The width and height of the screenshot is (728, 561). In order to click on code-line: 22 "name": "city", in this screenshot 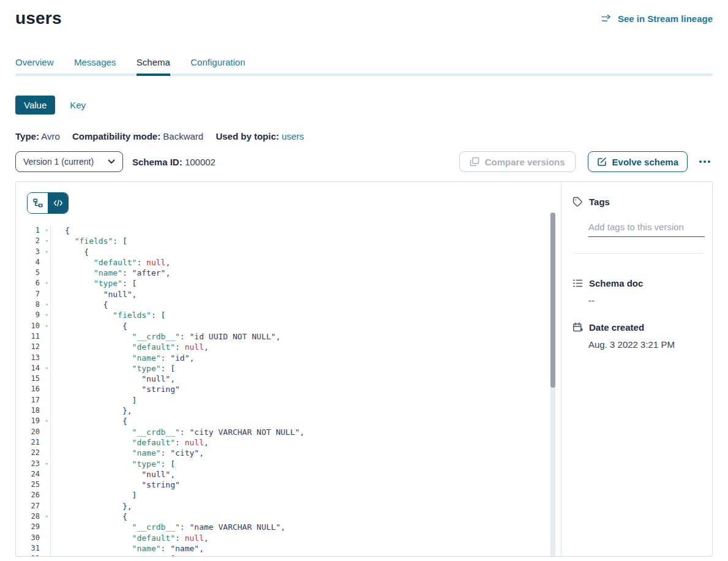, I will do `click(288, 453)`.